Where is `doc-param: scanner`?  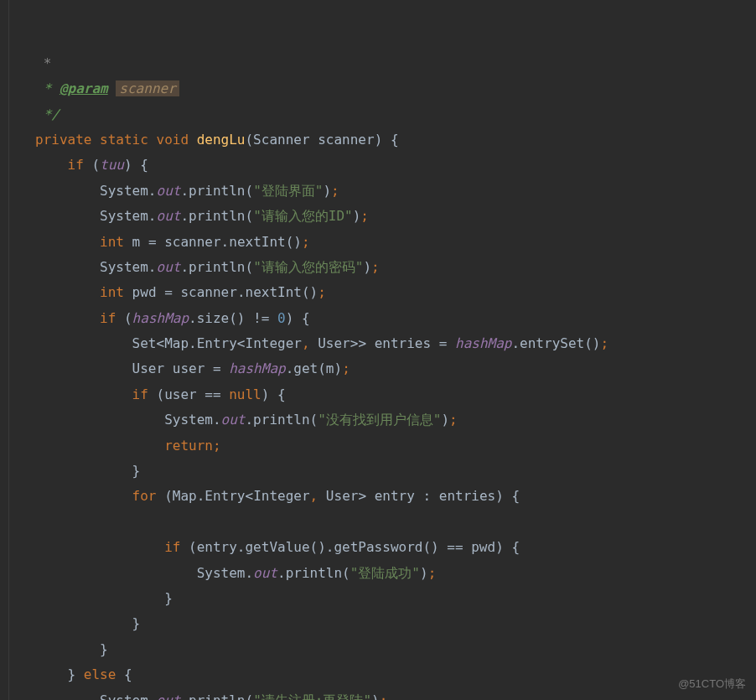 doc-param: scanner is located at coordinates (148, 89).